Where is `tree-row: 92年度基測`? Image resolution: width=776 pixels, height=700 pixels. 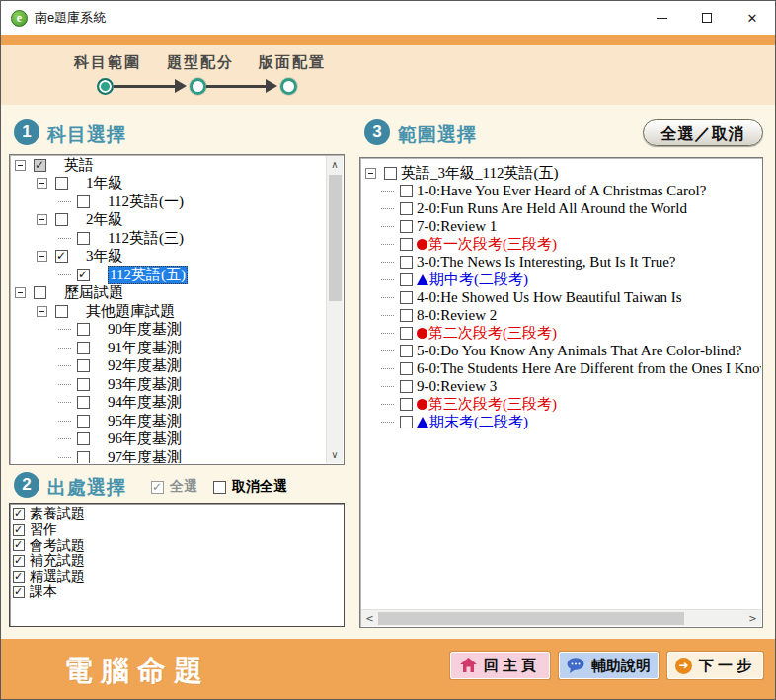 tree-row: 92年度基測 is located at coordinates (168, 367).